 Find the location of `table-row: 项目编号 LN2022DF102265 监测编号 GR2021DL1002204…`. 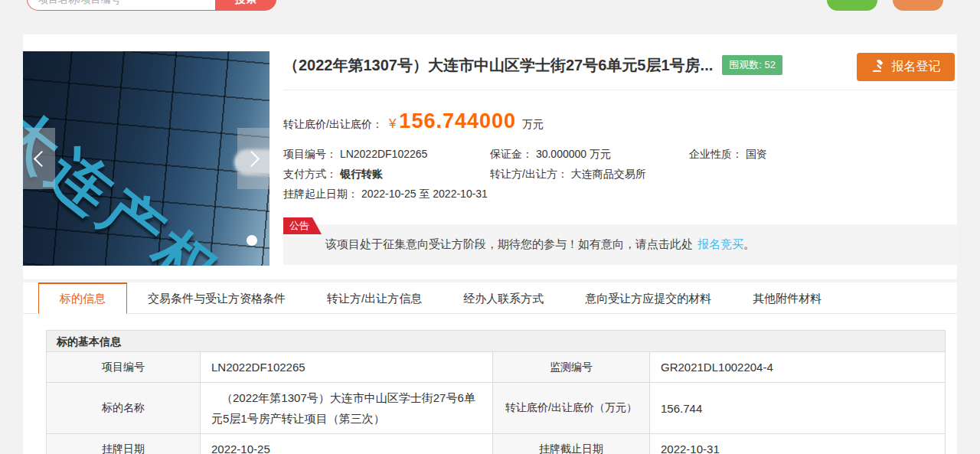

table-row: 项目编号 LN2022DF102265 监测编号 GR2021DL1002204… is located at coordinates (496, 367).